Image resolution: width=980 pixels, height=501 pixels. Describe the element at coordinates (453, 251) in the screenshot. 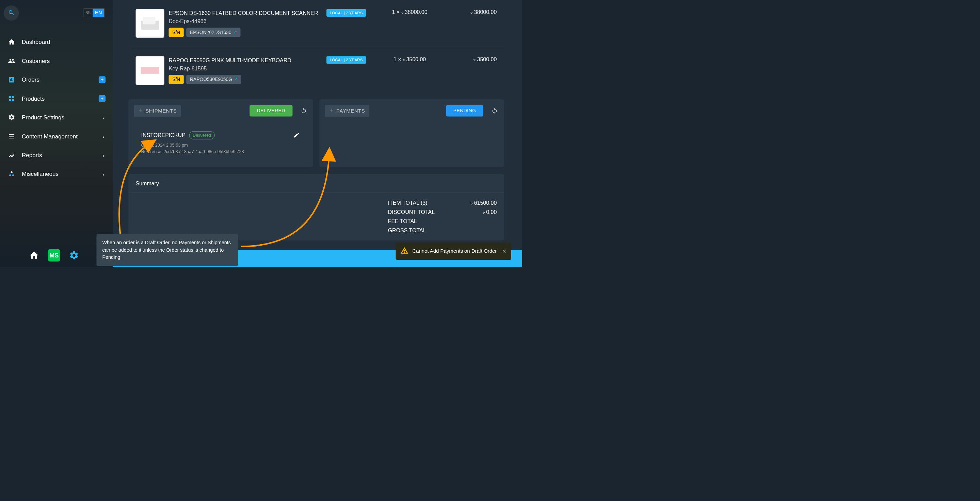

I see `toast-error: Cannot Add Payments on Draft Order` at that location.